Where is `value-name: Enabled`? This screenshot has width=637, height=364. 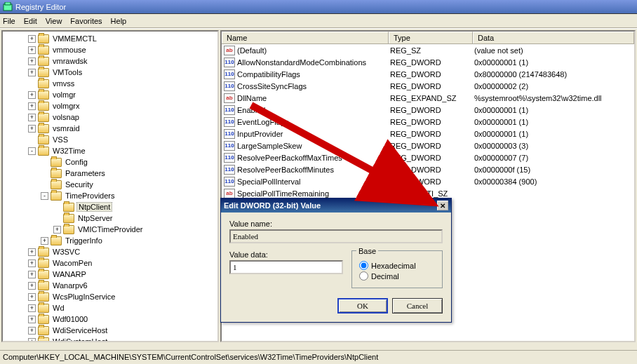
value-name: Enabled is located at coordinates (314, 110).